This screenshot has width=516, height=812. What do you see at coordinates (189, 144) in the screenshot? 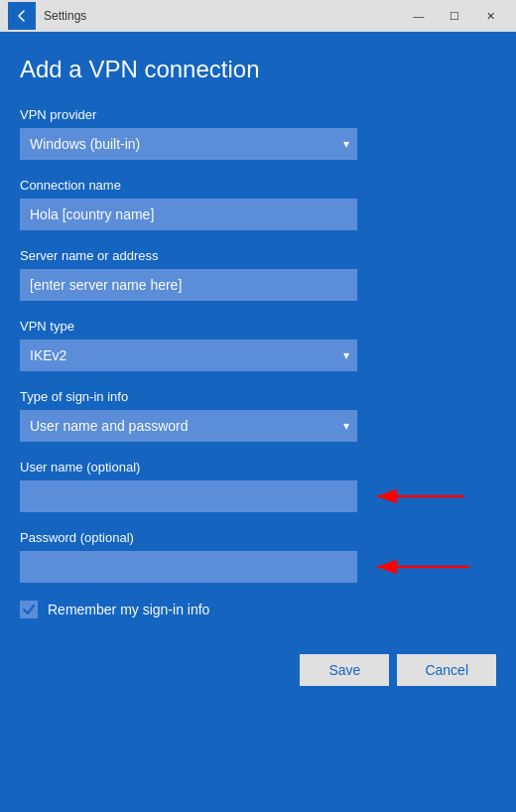
I see `vpn-provider-select: Windows (built-in)` at bounding box center [189, 144].